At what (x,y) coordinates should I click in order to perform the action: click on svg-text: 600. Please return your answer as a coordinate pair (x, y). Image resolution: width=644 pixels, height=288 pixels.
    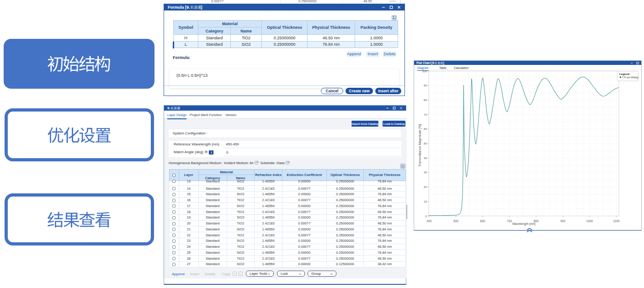
    Looking at the image, I should click on (483, 221).